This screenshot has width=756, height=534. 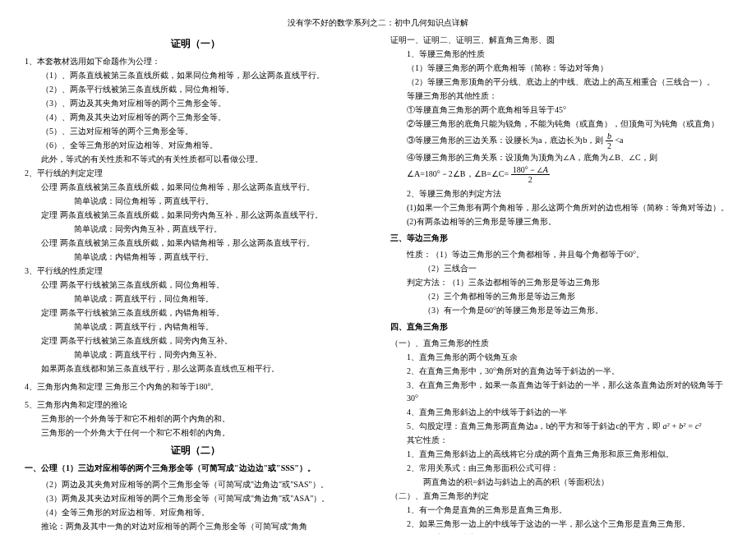 I want to click on item-3d: 如果两条直线都和第三条直线平行，那么这两条直线也互相平行。, so click(x=196, y=369).